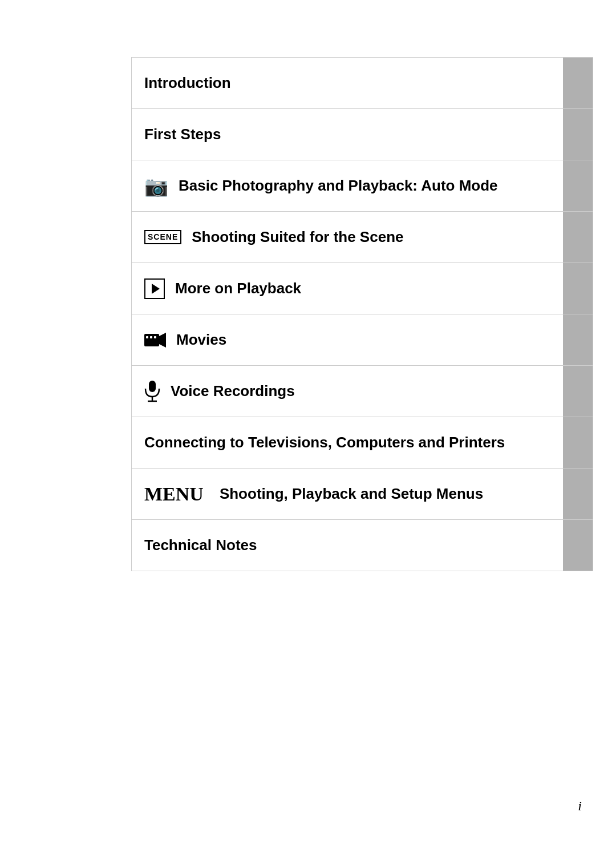 The width and height of the screenshot is (616, 848). What do you see at coordinates (152, 391) in the screenshot?
I see `mic-icon` at bounding box center [152, 391].